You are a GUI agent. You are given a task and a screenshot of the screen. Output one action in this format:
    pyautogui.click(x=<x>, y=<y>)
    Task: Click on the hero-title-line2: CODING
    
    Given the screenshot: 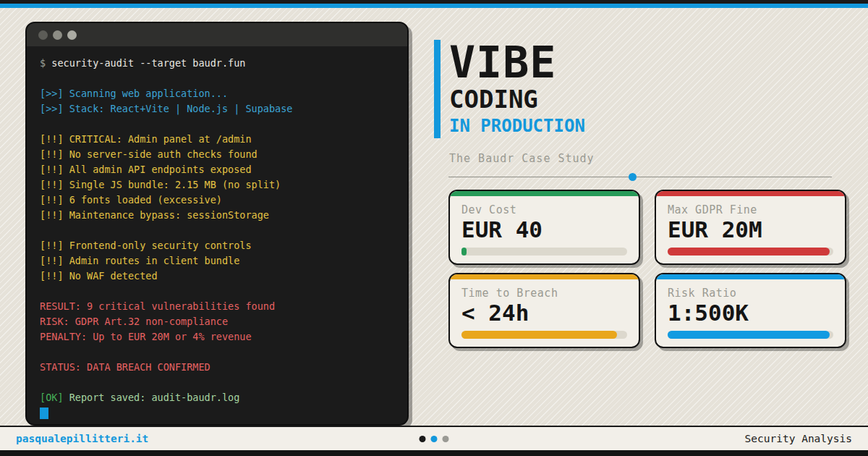 What is the action you would take?
    pyautogui.click(x=517, y=99)
    